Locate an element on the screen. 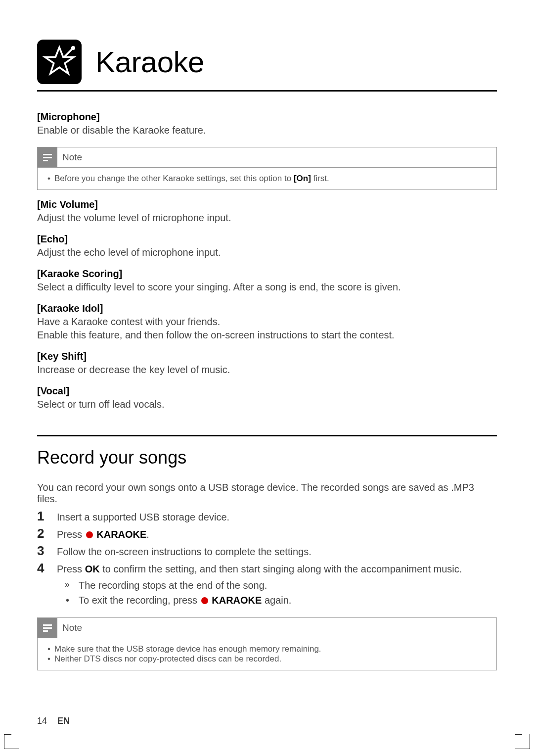 The image size is (534, 756). setting-name: [Karaoke Idol] is located at coordinates (267, 309).